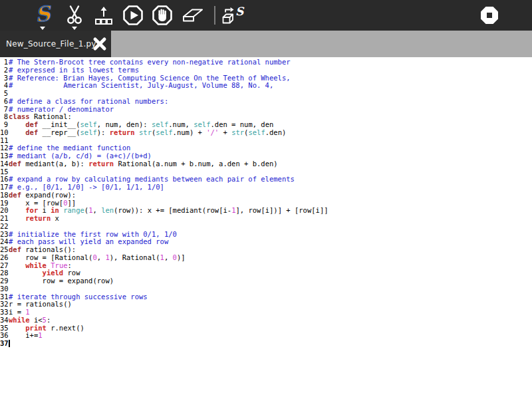  Describe the element at coordinates (4, 344) in the screenshot. I see `line-number: 37` at that location.